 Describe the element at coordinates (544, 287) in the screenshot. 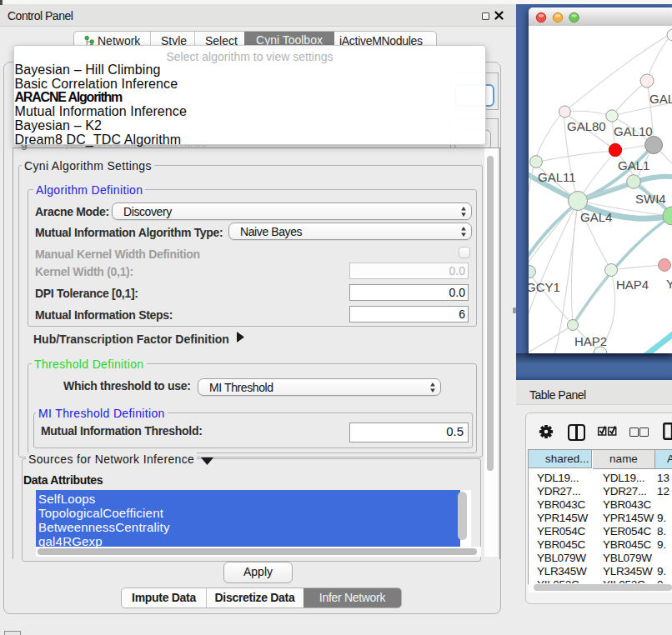

I see `svg-text: GCY1` at that location.